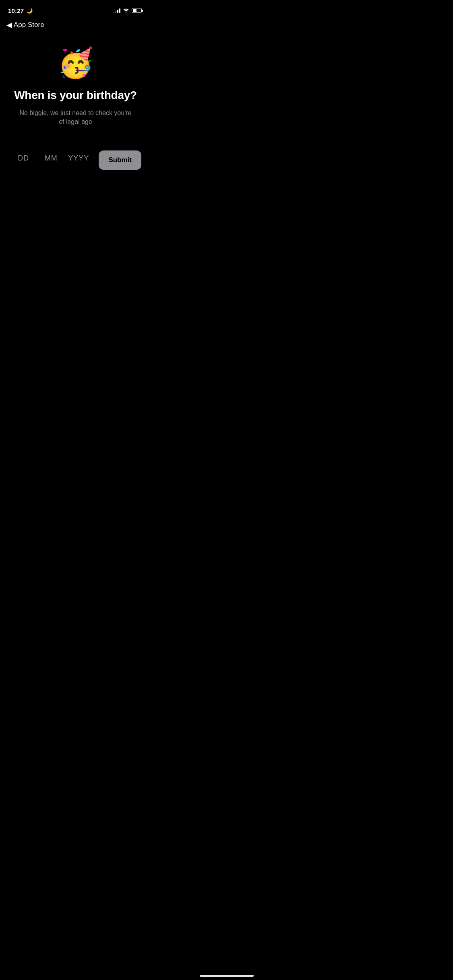  Describe the element at coordinates (134, 10) in the screenshot. I see `battery-fill` at that location.